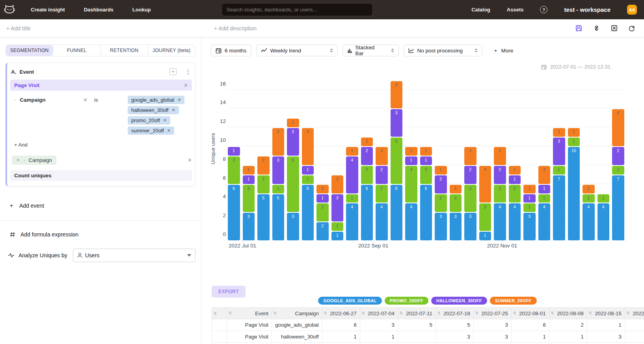 Image resolution: width=644 pixels, height=344 pixels. I want to click on event-menu-icon: ⋮, so click(188, 72).